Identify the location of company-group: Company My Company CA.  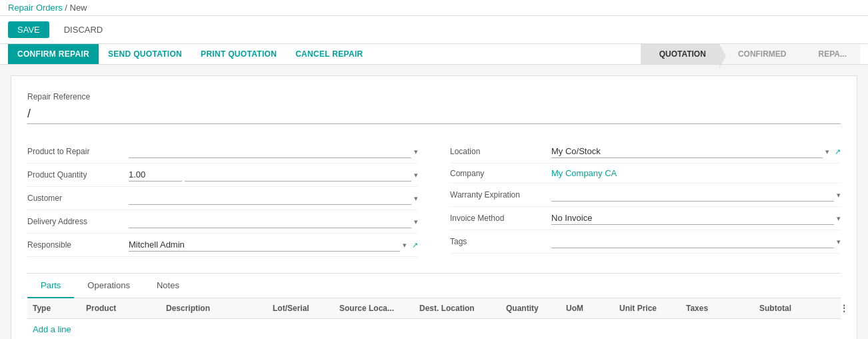
(645, 174).